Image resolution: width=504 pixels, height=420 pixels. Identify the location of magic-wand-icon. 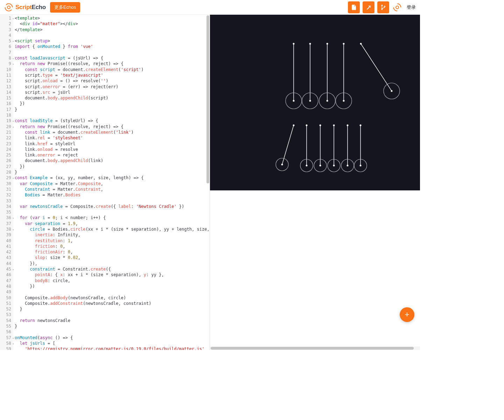
(369, 7).